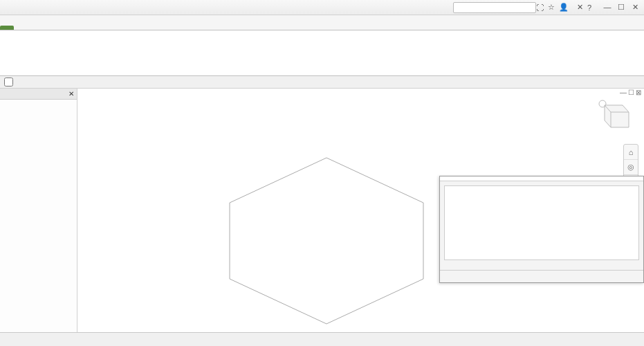 The height and width of the screenshot is (346, 644). What do you see at coordinates (542, 179) in the screenshot?
I see `dialog-title` at bounding box center [542, 179].